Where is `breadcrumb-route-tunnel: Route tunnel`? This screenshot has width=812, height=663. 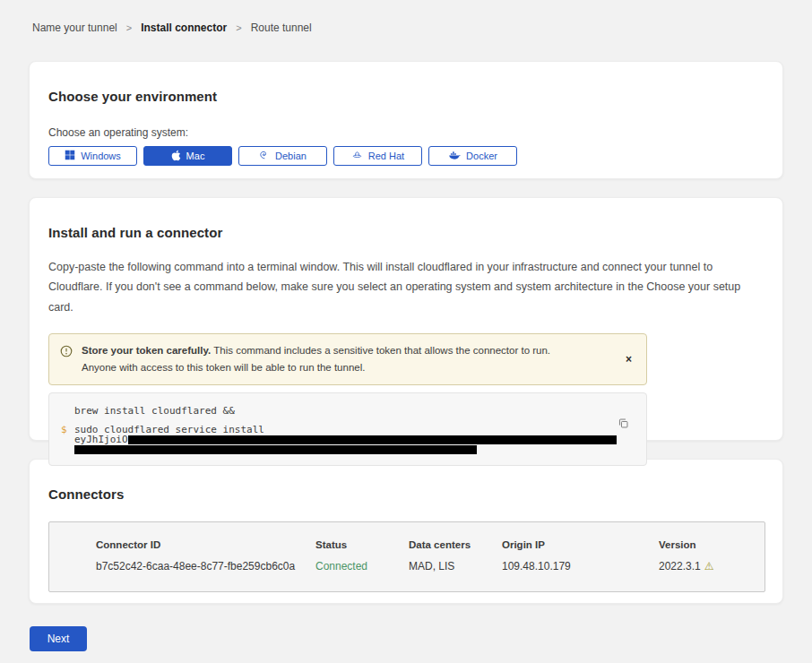 breadcrumb-route-tunnel: Route tunnel is located at coordinates (281, 28).